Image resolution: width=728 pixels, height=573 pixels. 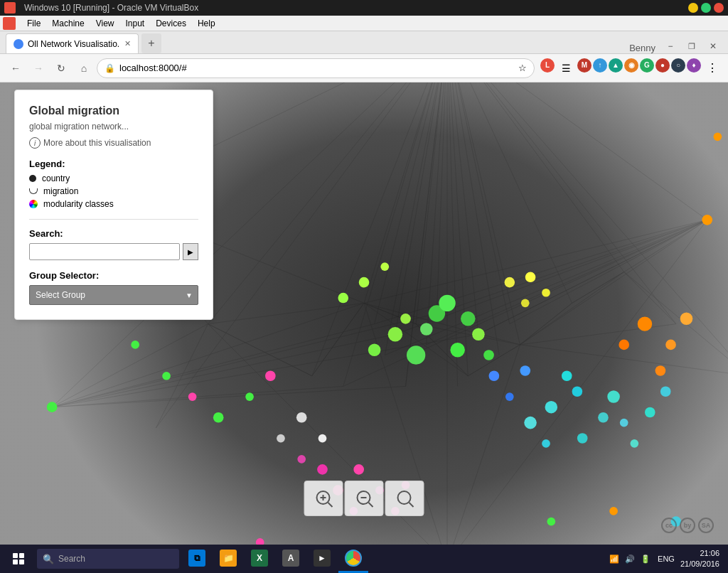 I want to click on ext-icon-8: ♦, so click(x=694, y=65).